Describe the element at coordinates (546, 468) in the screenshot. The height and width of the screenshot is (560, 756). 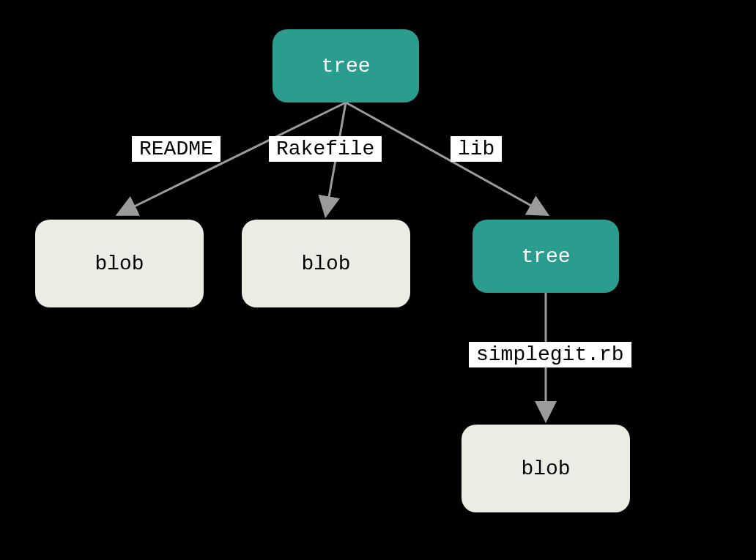
I see `blob_simplegit-node: blob` at that location.